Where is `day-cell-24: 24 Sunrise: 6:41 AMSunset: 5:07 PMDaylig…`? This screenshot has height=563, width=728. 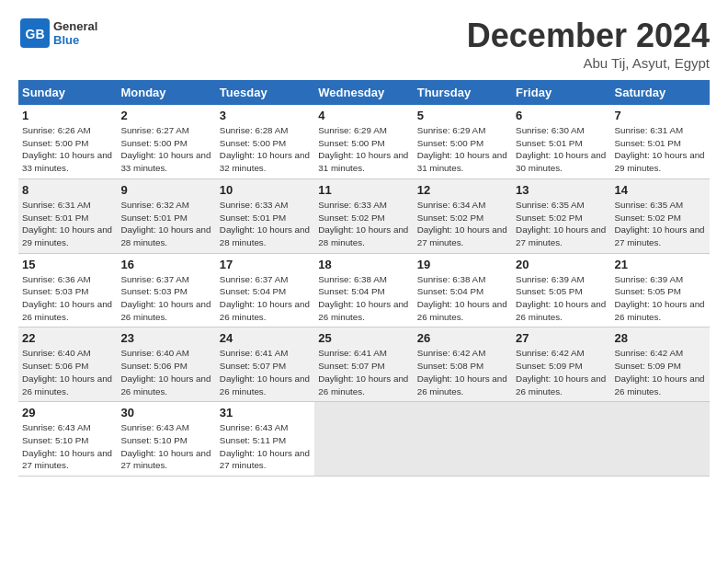 day-cell-24: 24 Sunrise: 6:41 AMSunset: 5:07 PMDaylig… is located at coordinates (265, 364).